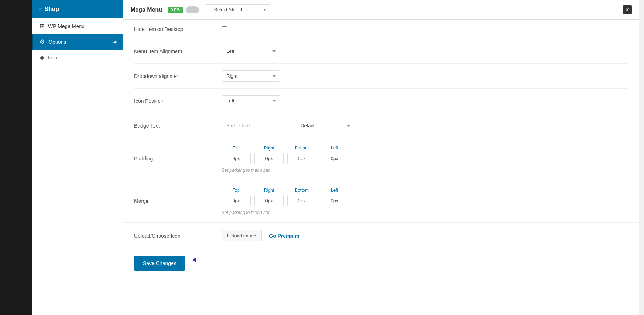 This screenshot has height=315, width=644. Describe the element at coordinates (238, 9) in the screenshot. I see `stretch-select: -- Select Stretch -- Full Width Containe…` at that location.